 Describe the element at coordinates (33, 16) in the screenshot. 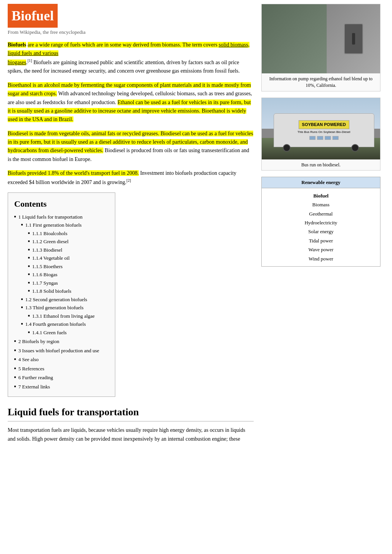

I see `page-title: Biofuel` at that location.